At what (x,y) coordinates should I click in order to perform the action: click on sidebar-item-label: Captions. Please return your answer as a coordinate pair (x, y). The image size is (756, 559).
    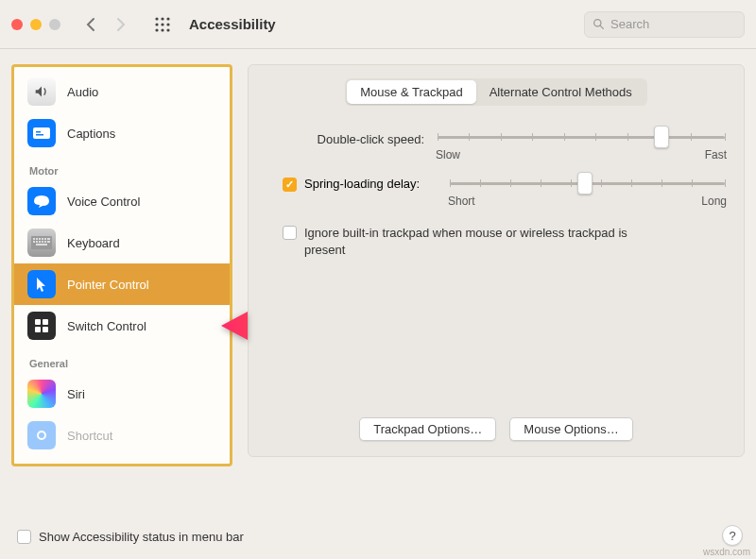
    Looking at the image, I should click on (91, 134).